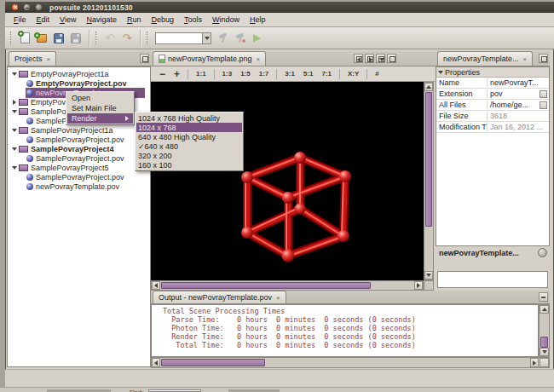 This screenshot has height=392, width=554. Describe the element at coordinates (189, 136) in the screenshot. I see `submenu-640x480-hq: 640 x 480 High Quality` at that location.